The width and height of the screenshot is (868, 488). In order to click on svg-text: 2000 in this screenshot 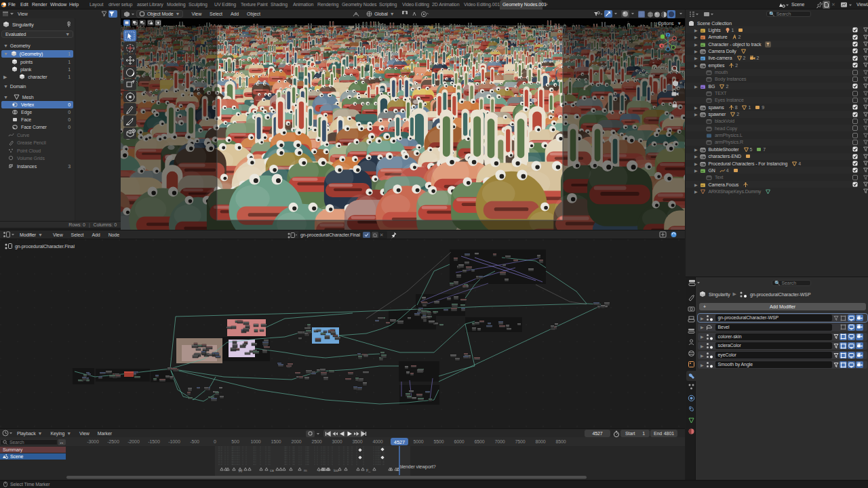, I will do `click(296, 442)`.